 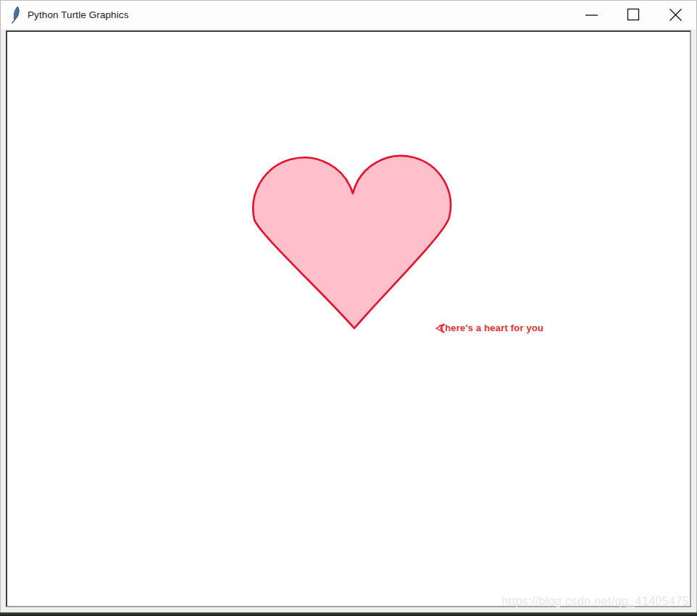 What do you see at coordinates (591, 14) in the screenshot?
I see `minimize-button` at bounding box center [591, 14].